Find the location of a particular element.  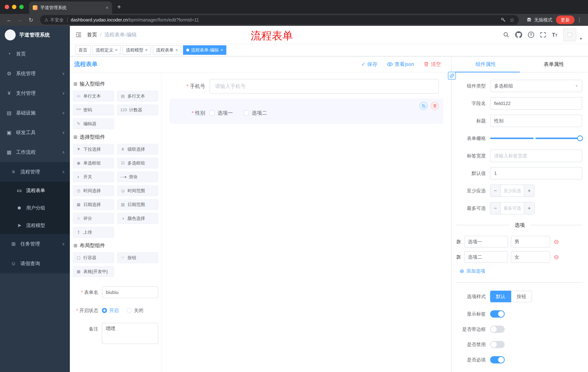

checkbox-option-1: 选项一 is located at coordinates (221, 113).